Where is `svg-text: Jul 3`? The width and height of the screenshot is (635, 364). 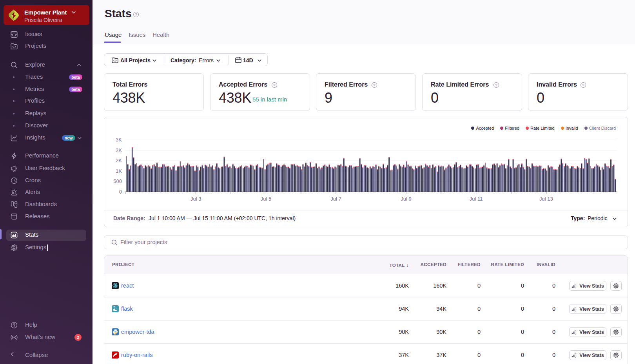 svg-text: Jul 3 is located at coordinates (196, 199).